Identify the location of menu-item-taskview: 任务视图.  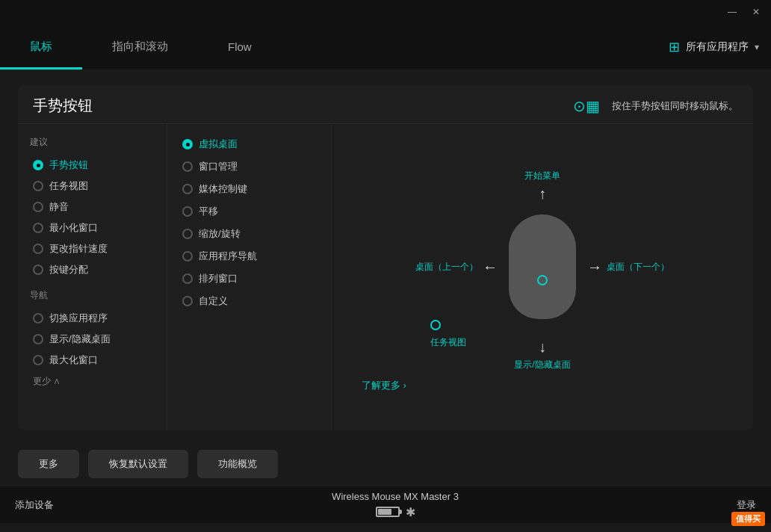
(93, 186).